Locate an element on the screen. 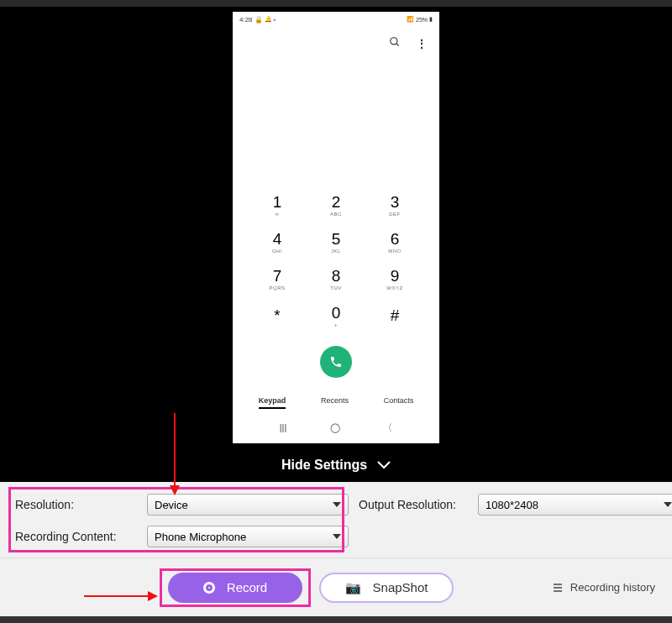  key-digit: 2 is located at coordinates (336, 202).